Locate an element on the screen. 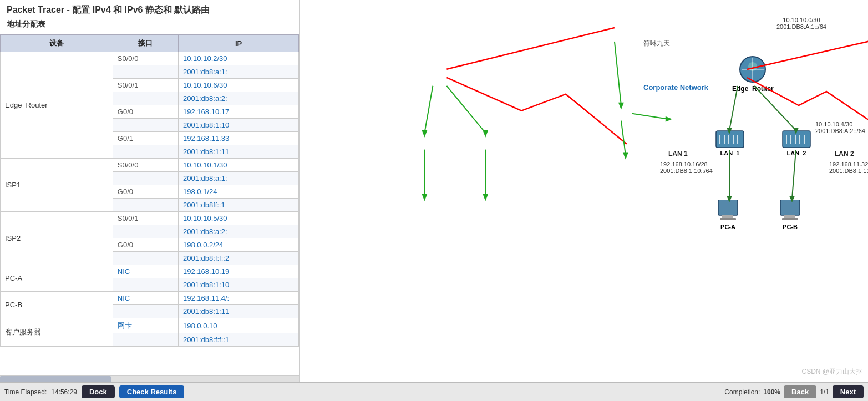 This screenshot has height=401, width=868. ip-cell: 10.10.10.6/30 is located at coordinates (238, 85).